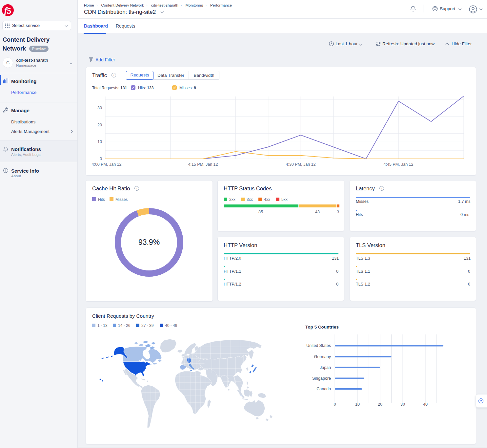 The image size is (487, 448). What do you see at coordinates (300, 164) in the screenshot?
I see `svg-text: 4:30 PM, Jan 12` at bounding box center [300, 164].